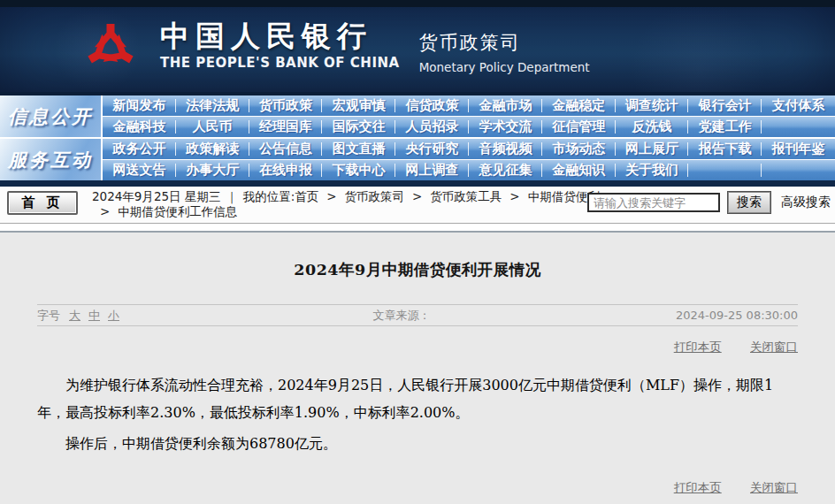  I want to click on nav-item: 金融市场, so click(506, 106).